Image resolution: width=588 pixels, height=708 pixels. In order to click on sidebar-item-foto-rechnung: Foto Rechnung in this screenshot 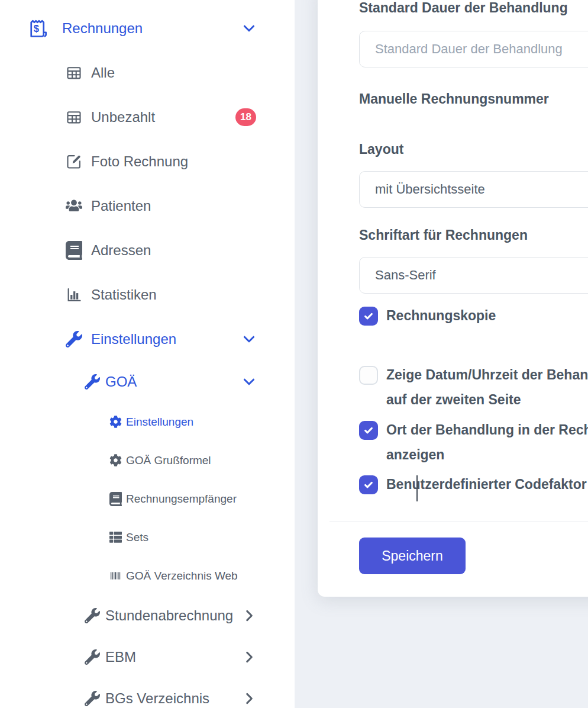, I will do `click(147, 161)`.